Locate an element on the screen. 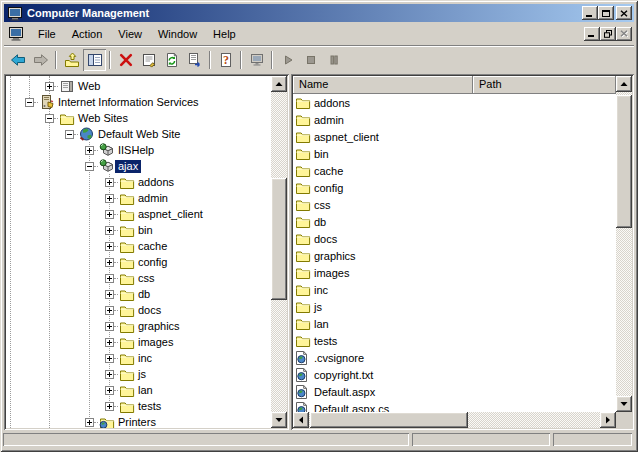  tree-item-label: Web Sites is located at coordinates (103, 118).